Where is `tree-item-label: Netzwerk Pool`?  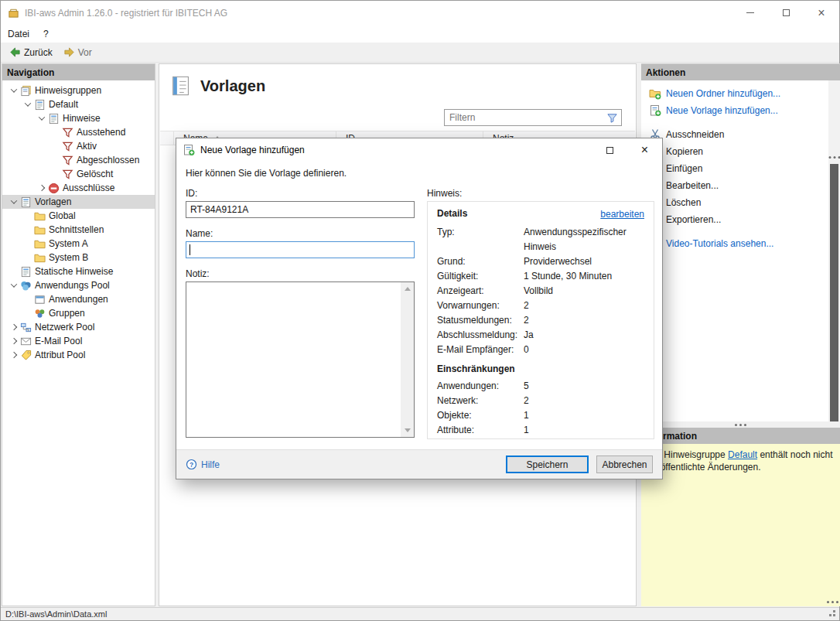
tree-item-label: Netzwerk Pool is located at coordinates (65, 327).